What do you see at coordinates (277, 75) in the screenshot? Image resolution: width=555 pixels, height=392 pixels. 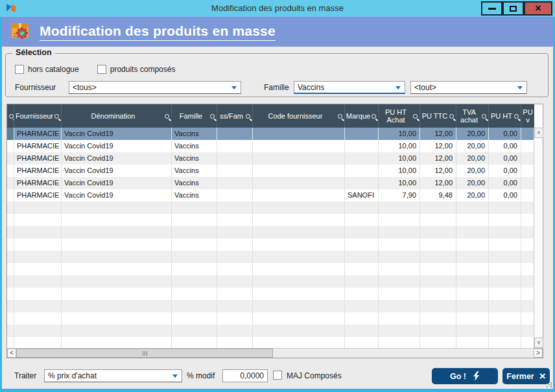 I see `selection-groupbox: Sélection hors catalogue produits compos…` at bounding box center [277, 75].